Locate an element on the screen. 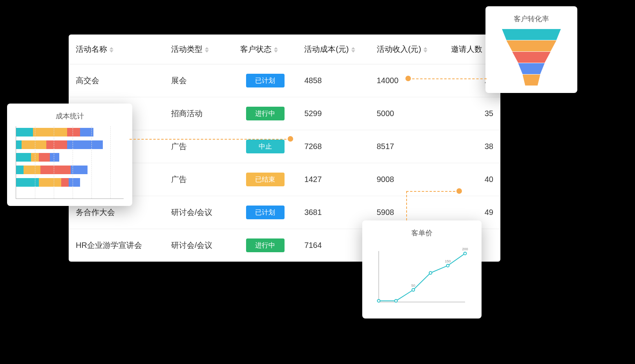  funnel-card-title: 客户转化率 is located at coordinates (531, 19).